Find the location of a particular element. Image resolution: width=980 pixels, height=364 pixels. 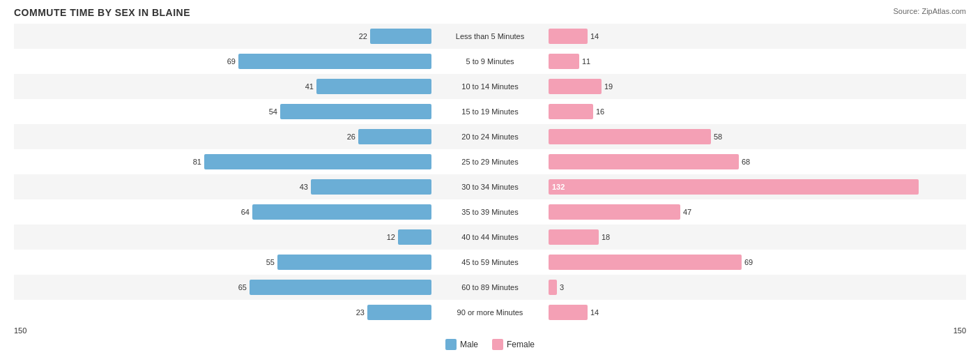

bar-row: 55 45 to 59 Minutes 69 is located at coordinates (490, 262).